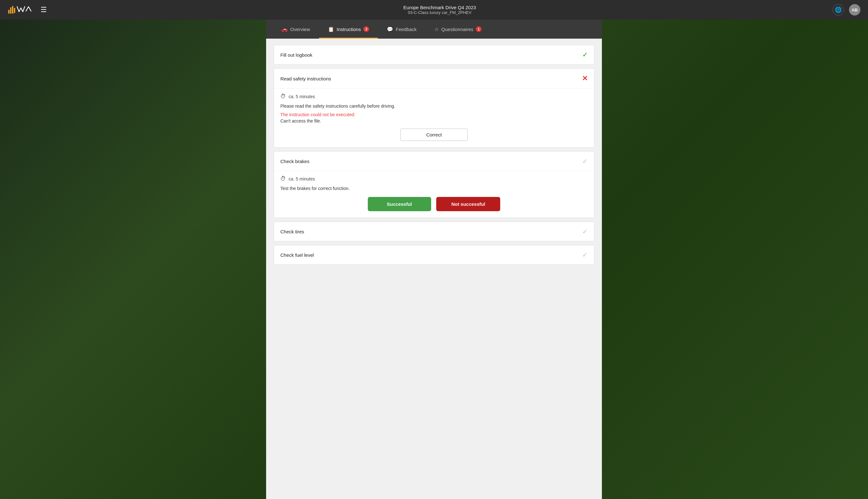  What do you see at coordinates (434, 188) in the screenshot?
I see `brakes-description: Test the brakes for correct function.` at bounding box center [434, 188].